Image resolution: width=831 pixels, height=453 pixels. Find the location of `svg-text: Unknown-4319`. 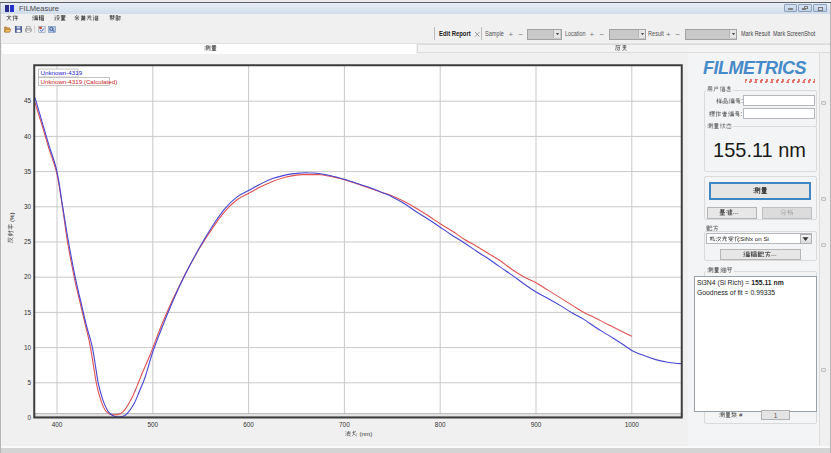

svg-text: Unknown-4319 is located at coordinates (62, 72).